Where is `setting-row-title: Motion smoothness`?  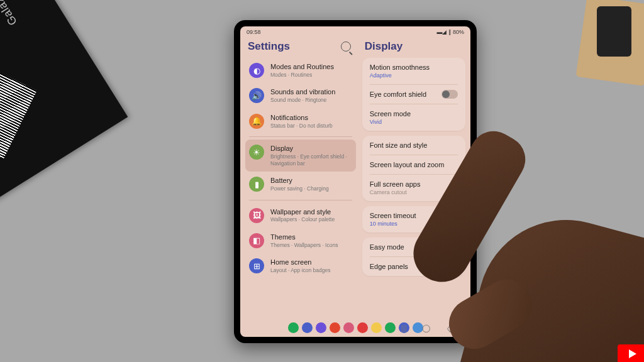 setting-row-title: Motion smoothness is located at coordinates (414, 67).